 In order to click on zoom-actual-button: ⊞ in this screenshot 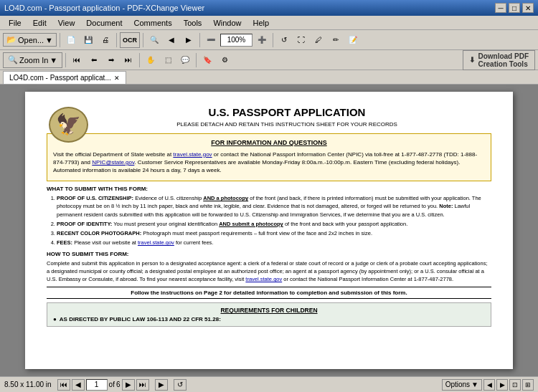, I will do `click(528, 385)`.